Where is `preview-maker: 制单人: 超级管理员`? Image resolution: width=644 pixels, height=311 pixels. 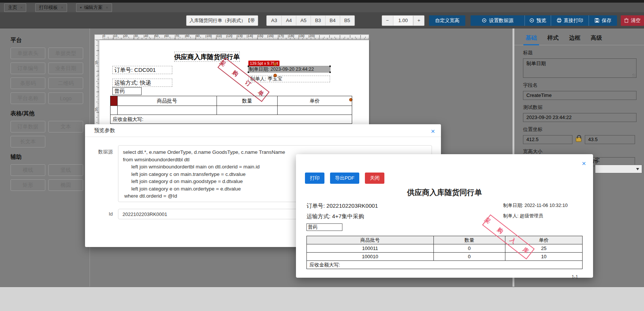 preview-maker: 制单人: 超级管理员 is located at coordinates (543, 216).